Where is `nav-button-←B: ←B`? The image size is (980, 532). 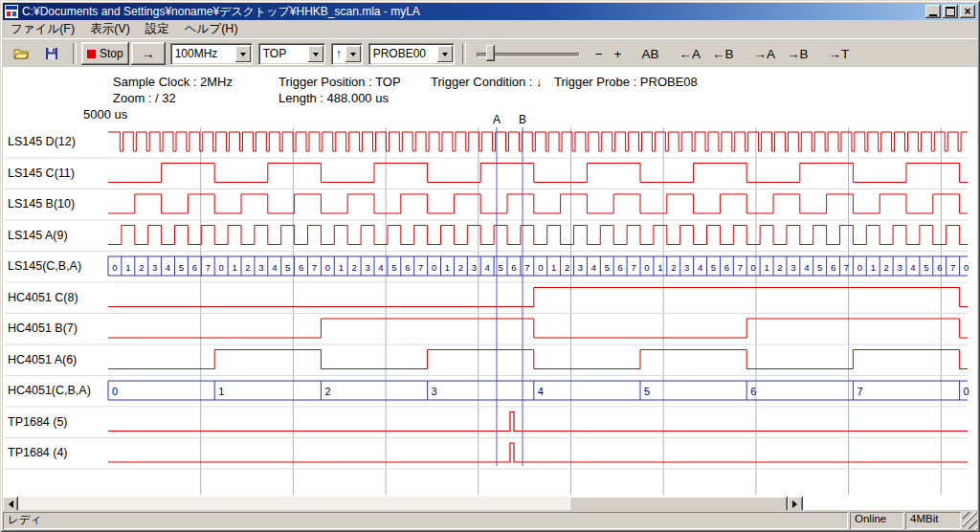
nav-button-←B: ←B is located at coordinates (724, 54).